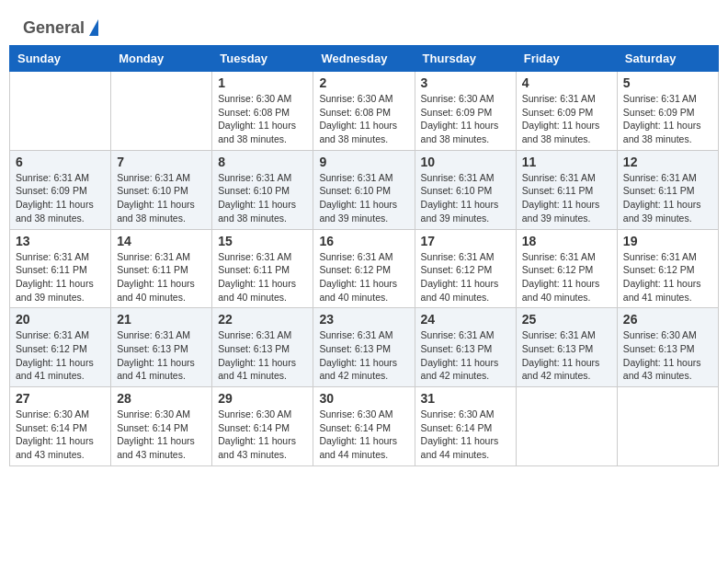 The width and height of the screenshot is (728, 563). What do you see at coordinates (364, 348) in the screenshot?
I see `calendar-week-row: 20Sunrise: 6:31 AMSunset: 6:12 PMDayligh…` at bounding box center [364, 348].